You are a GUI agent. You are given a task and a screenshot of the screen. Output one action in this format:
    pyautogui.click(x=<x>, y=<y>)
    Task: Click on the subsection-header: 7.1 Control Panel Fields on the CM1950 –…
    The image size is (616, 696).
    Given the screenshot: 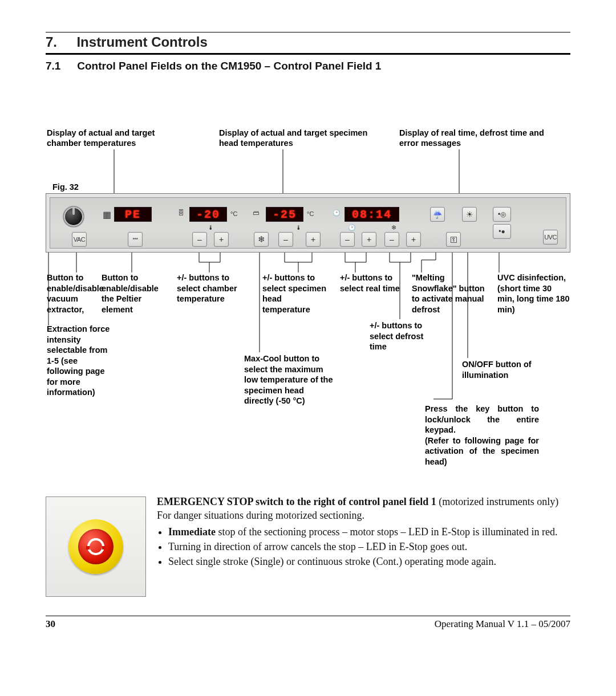 What is the action you would take?
    pyautogui.click(x=308, y=66)
    